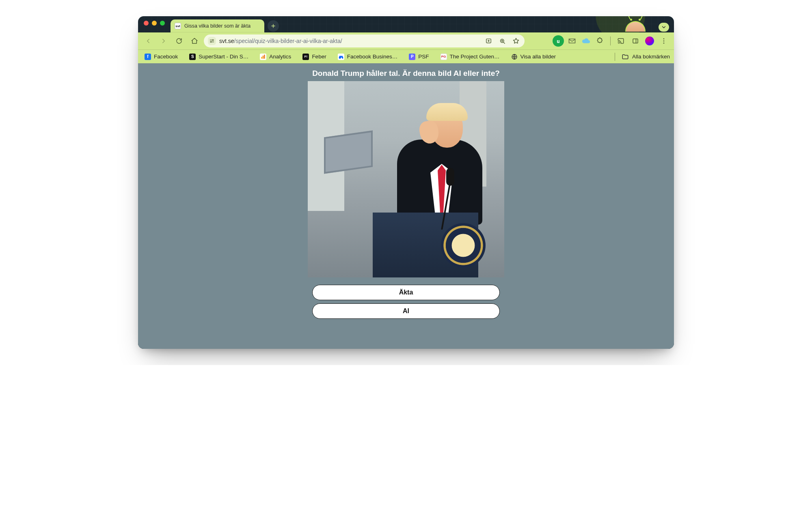  Describe the element at coordinates (635, 41) in the screenshot. I see `sidepanel-icon` at that location.